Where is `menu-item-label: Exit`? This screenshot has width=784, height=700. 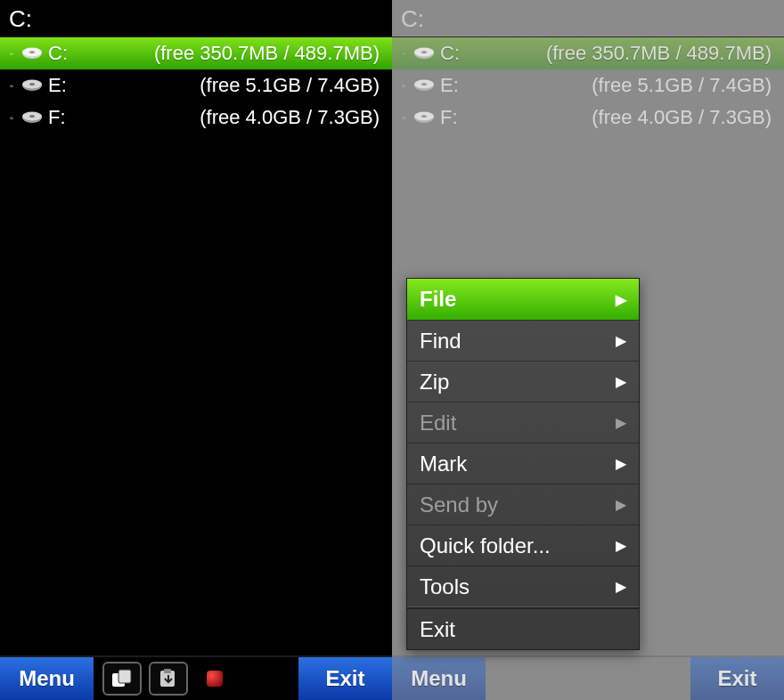
menu-item-label: Exit is located at coordinates (437, 630).